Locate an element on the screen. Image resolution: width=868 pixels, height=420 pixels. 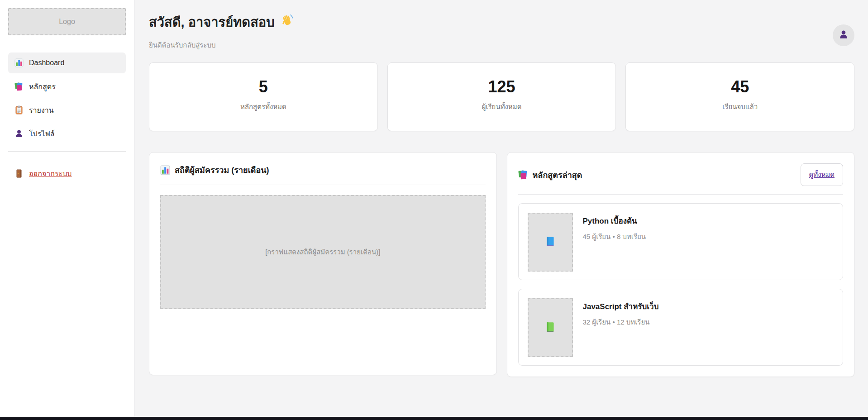
course-title: Python เบื้องต้น is located at coordinates (615, 221).